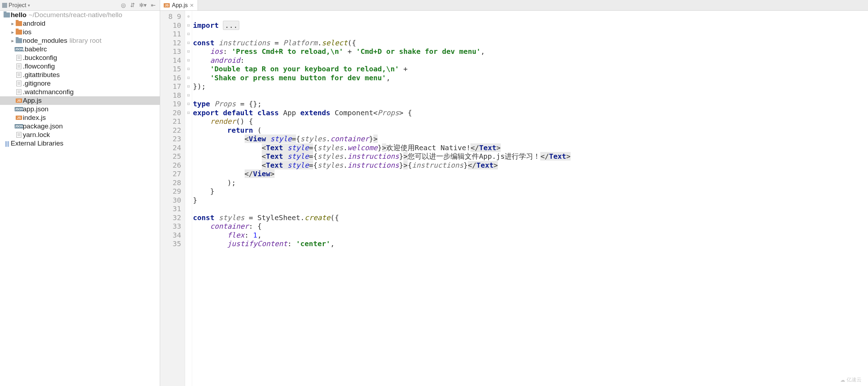 The image size is (868, 386). I want to click on tree-item-label: App.js, so click(32, 101).